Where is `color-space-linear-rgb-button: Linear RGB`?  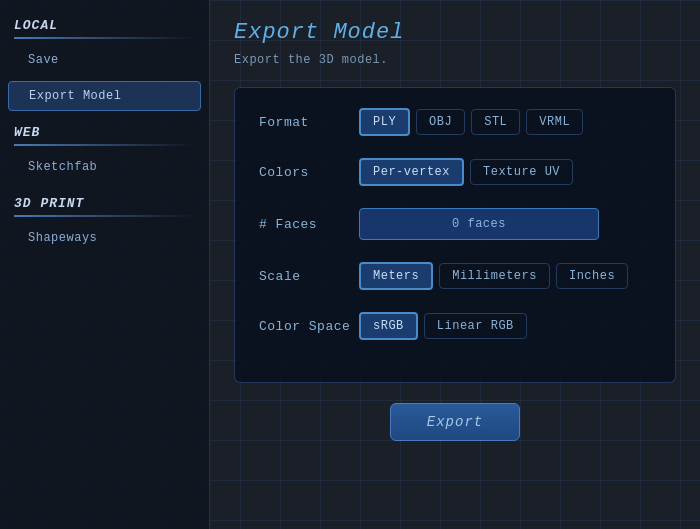 color-space-linear-rgb-button: Linear RGB is located at coordinates (476, 326).